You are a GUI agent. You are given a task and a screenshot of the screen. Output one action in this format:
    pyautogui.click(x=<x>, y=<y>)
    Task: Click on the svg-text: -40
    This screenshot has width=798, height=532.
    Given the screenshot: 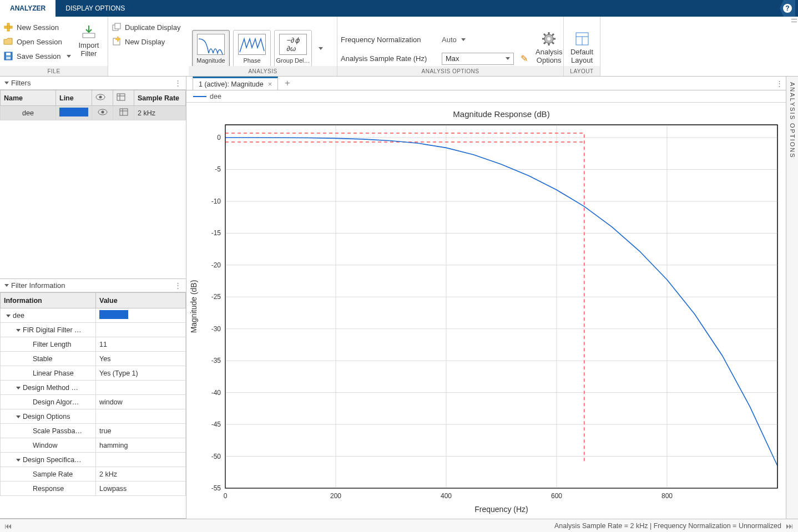 What is the action you would take?
    pyautogui.click(x=216, y=393)
    